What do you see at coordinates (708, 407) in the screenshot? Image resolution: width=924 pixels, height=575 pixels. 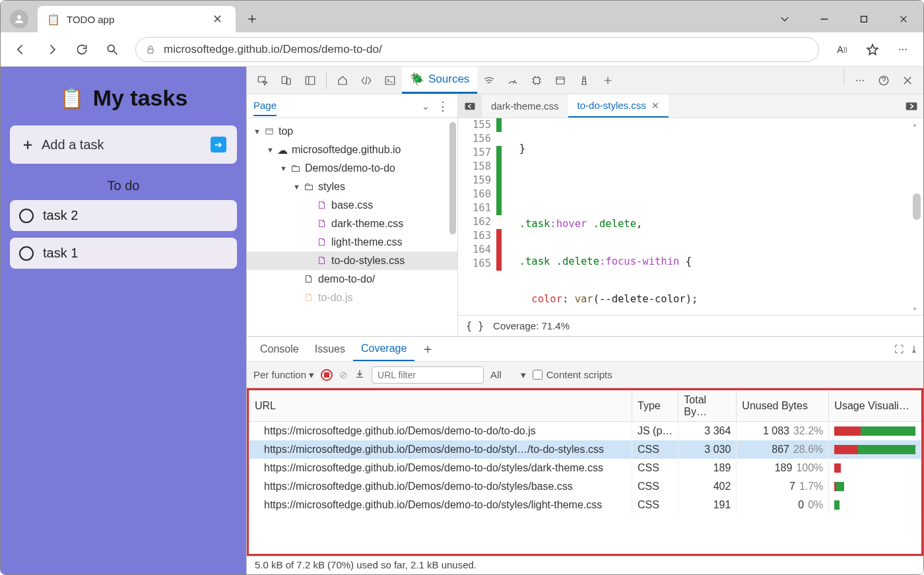 I see `col-total: Total By…` at bounding box center [708, 407].